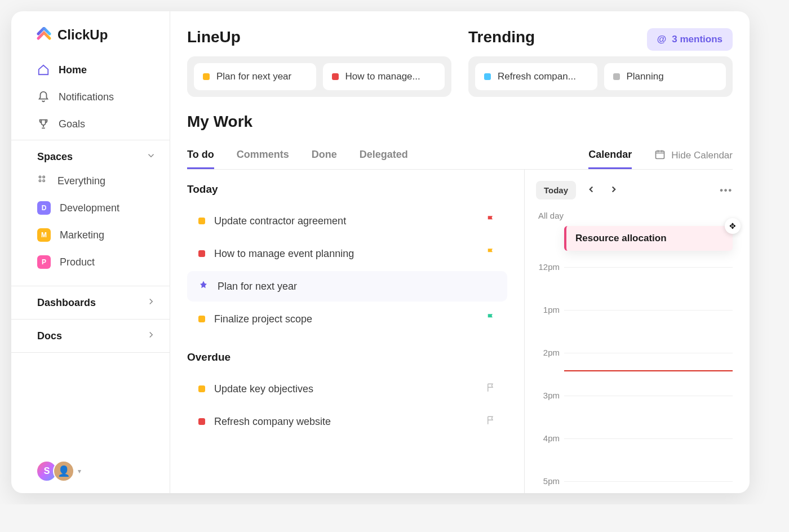 The height and width of the screenshot is (532, 789). I want to click on today-task-list: Update contractor agreement How to manag…, so click(347, 270).